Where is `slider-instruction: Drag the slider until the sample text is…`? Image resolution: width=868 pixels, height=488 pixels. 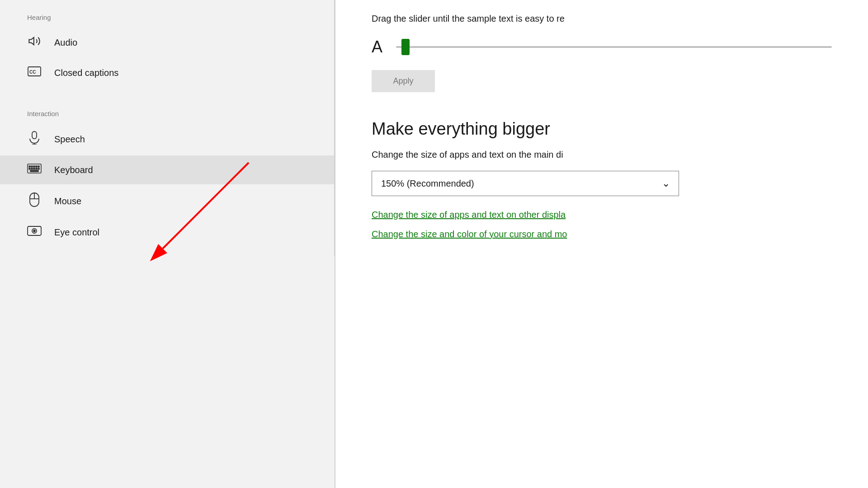 slider-instruction: Drag the slider until the sample text is… is located at coordinates (602, 19).